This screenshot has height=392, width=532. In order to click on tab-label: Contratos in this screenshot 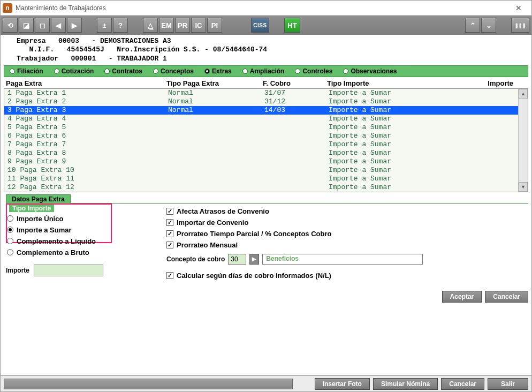, I will do `click(127, 71)`.